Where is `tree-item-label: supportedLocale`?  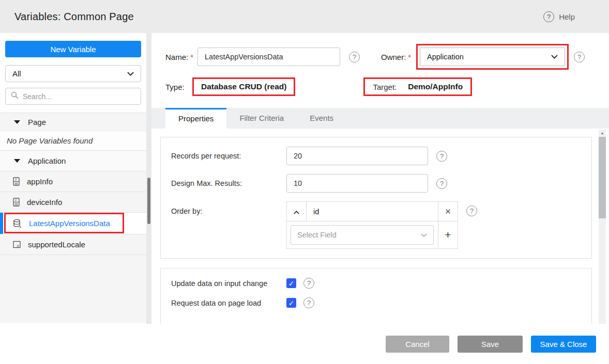 tree-item-label: supportedLocale is located at coordinates (57, 245).